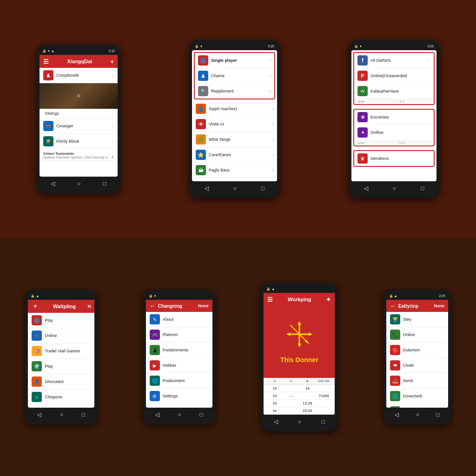  Describe the element at coordinates (417, 350) in the screenshot. I see `list-item: 🔴 Dutertion` at that location.